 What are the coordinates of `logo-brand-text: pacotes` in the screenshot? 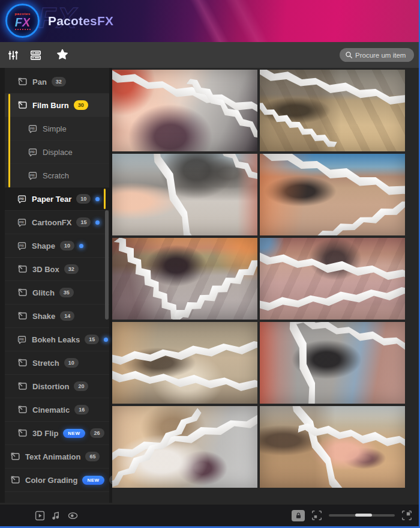 It's located at (22, 14).